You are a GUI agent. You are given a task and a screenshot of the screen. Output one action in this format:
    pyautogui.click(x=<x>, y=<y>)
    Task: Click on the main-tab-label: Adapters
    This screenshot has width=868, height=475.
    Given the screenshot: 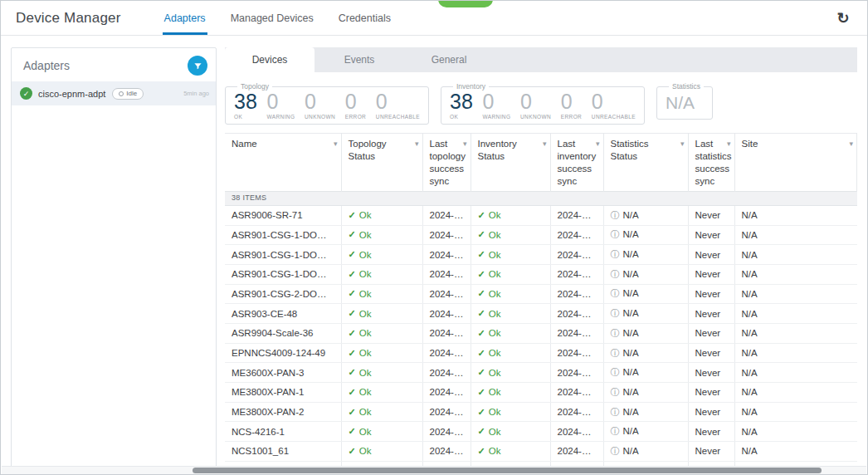 What is the action you would take?
    pyautogui.click(x=185, y=18)
    